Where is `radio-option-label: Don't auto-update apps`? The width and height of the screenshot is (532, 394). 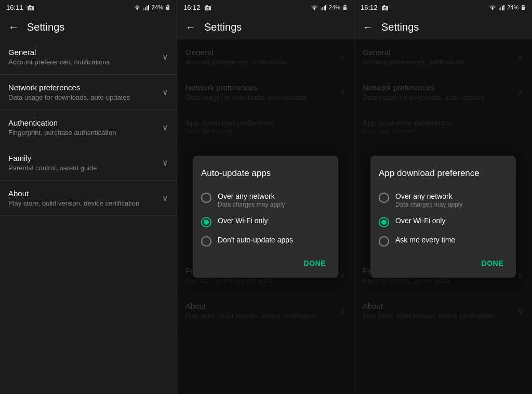
radio-option-label: Don't auto-update apps is located at coordinates (256, 240).